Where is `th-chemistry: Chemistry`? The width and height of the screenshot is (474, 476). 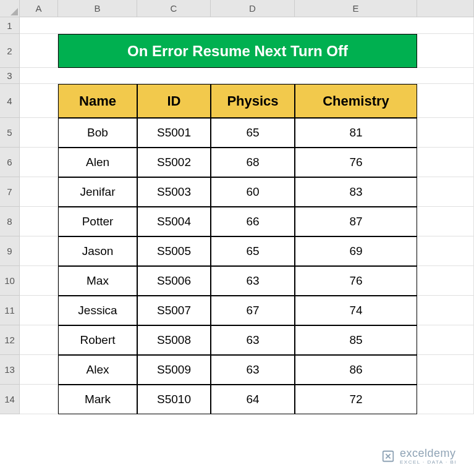
th-chemistry: Chemistry is located at coordinates (356, 101).